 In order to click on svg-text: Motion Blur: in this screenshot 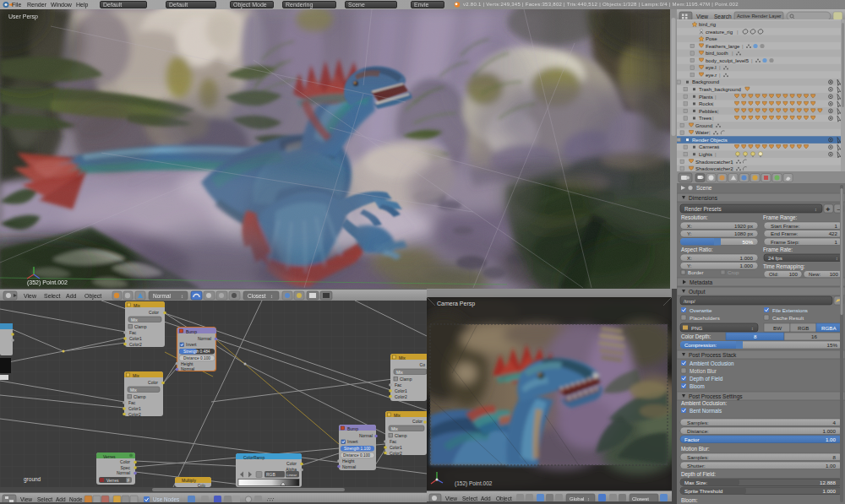, I will do `click(695, 449)`.